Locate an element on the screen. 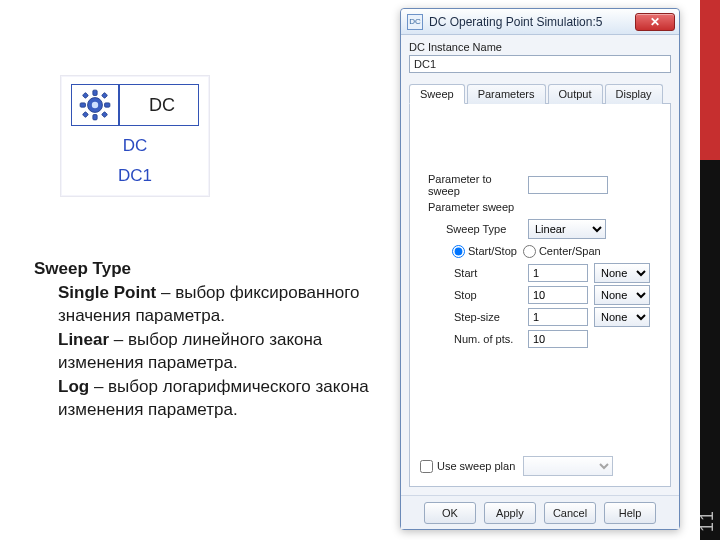 This screenshot has height=540, width=720. close-button: ✕ is located at coordinates (655, 22).